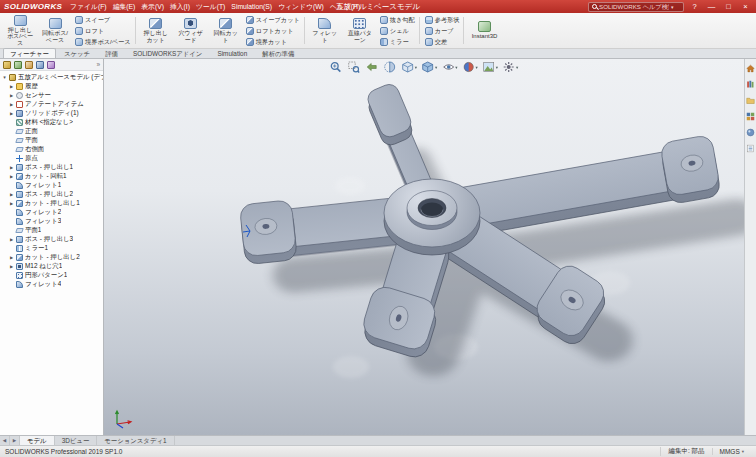  What do you see at coordinates (52, 176) in the screenshot?
I see `tree-item: ▶ カット - 回転1` at bounding box center [52, 176].